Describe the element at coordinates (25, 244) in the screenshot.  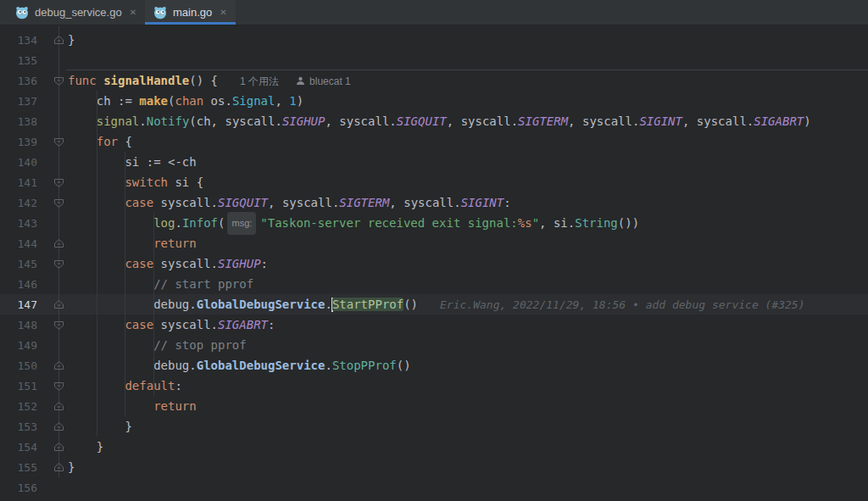
I see `line-number: 144` at that location.